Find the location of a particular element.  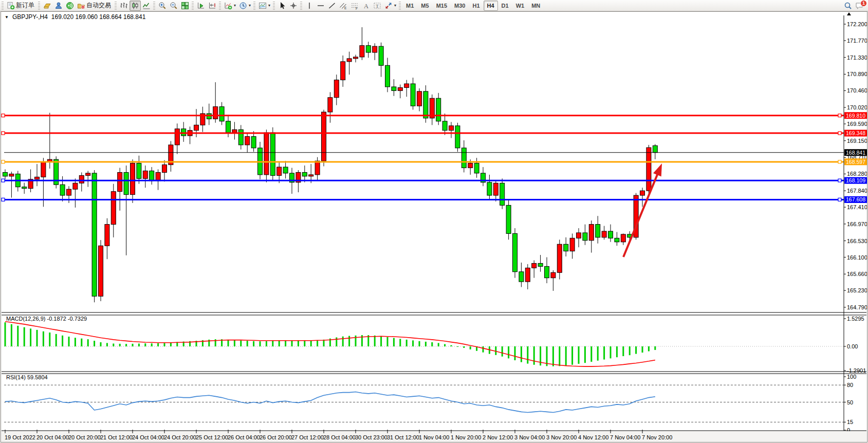

timeframe-w1-button: W1 is located at coordinates (520, 6).